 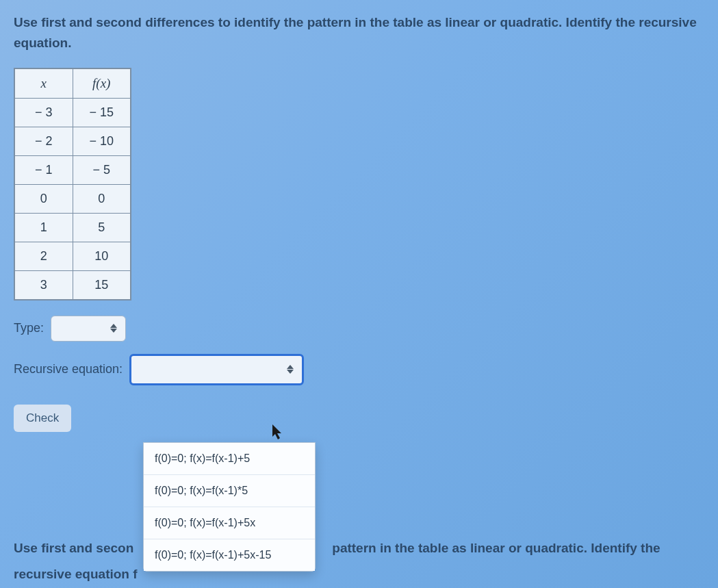 I want to click on type-select, so click(x=88, y=329).